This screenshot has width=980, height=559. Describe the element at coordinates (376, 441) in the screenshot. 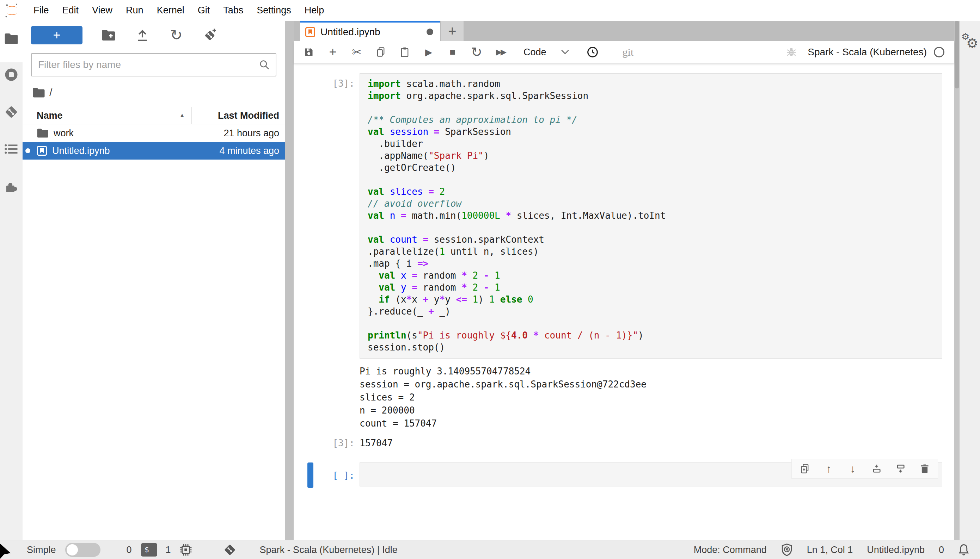

I see `result-value: 157047` at that location.